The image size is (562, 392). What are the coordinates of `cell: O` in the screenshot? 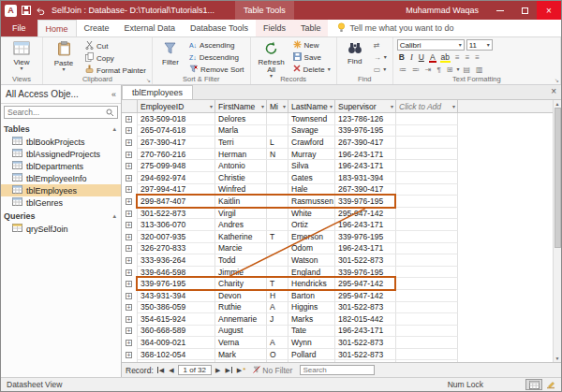 It's located at (277, 356).